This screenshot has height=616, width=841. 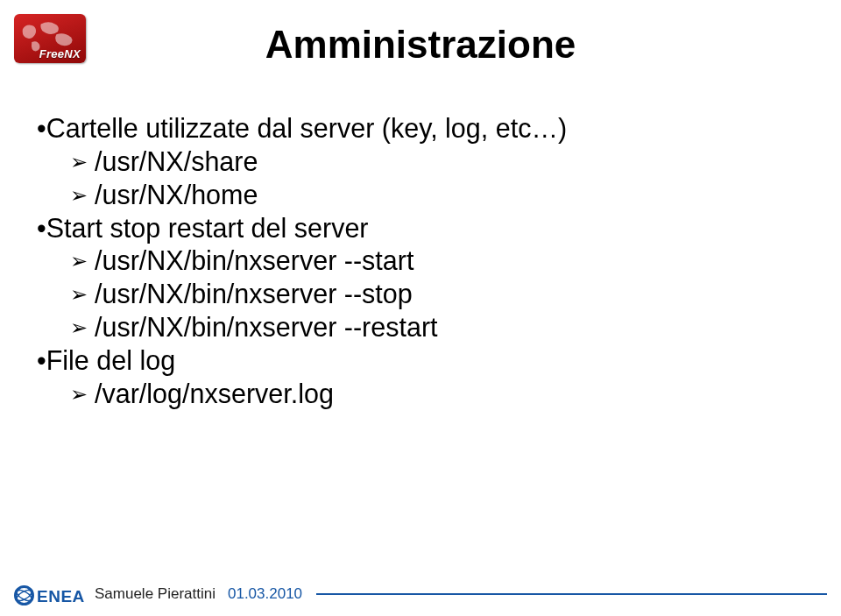 I want to click on enea-brand-text: ENEA, so click(x=61, y=597).